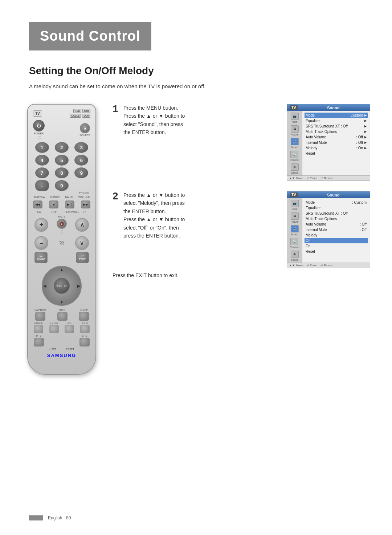  Describe the element at coordinates (50, 518) in the screenshot. I see `page-footer: English - 80` at that location.